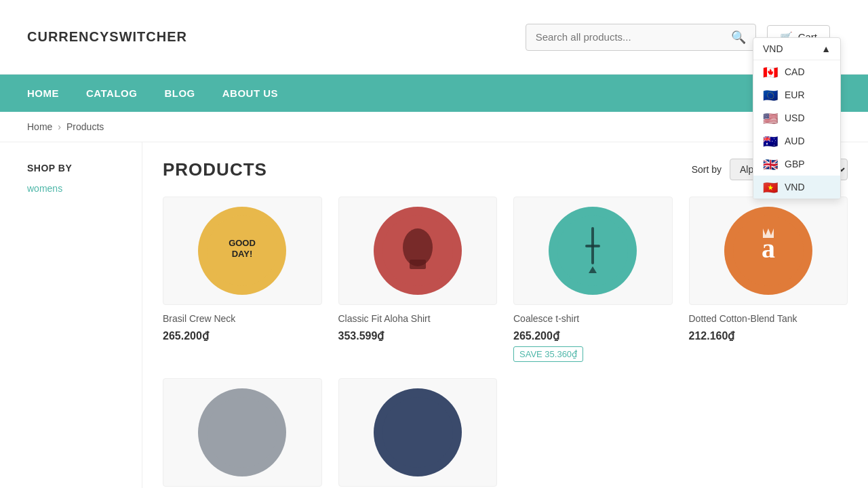 The image size is (868, 488). Describe the element at coordinates (75, 168) in the screenshot. I see `sidebar-title: SHOP BY` at that location.